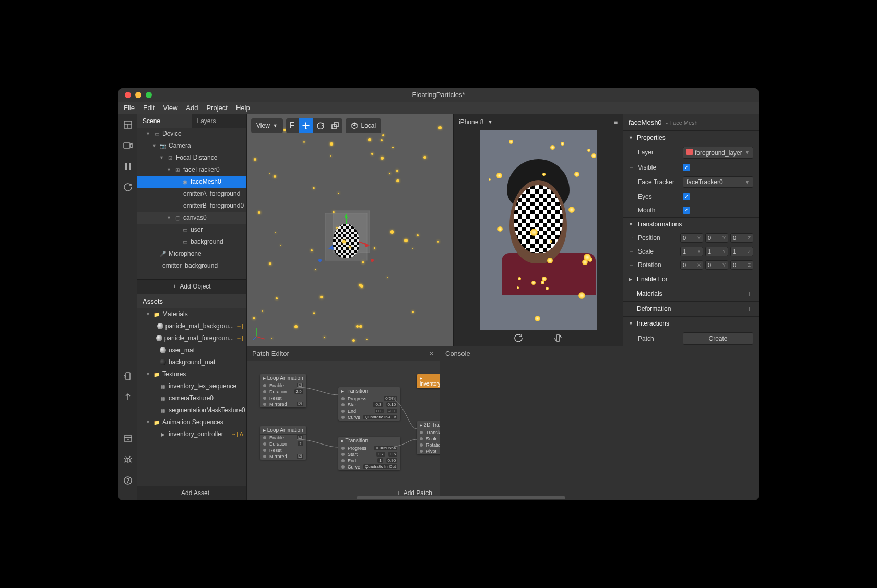 The height and width of the screenshot is (588, 877). I want to click on window-close-button, so click(128, 95).